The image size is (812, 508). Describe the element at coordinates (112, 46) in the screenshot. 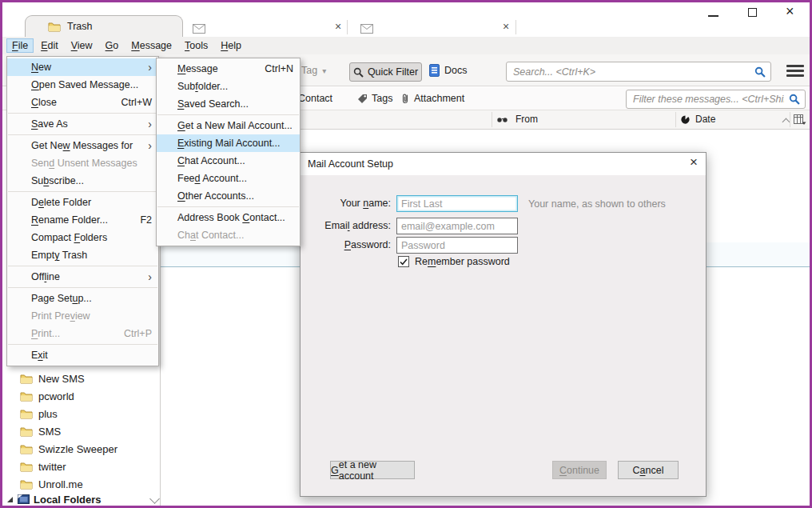

I see `menu-go: Go` at that location.